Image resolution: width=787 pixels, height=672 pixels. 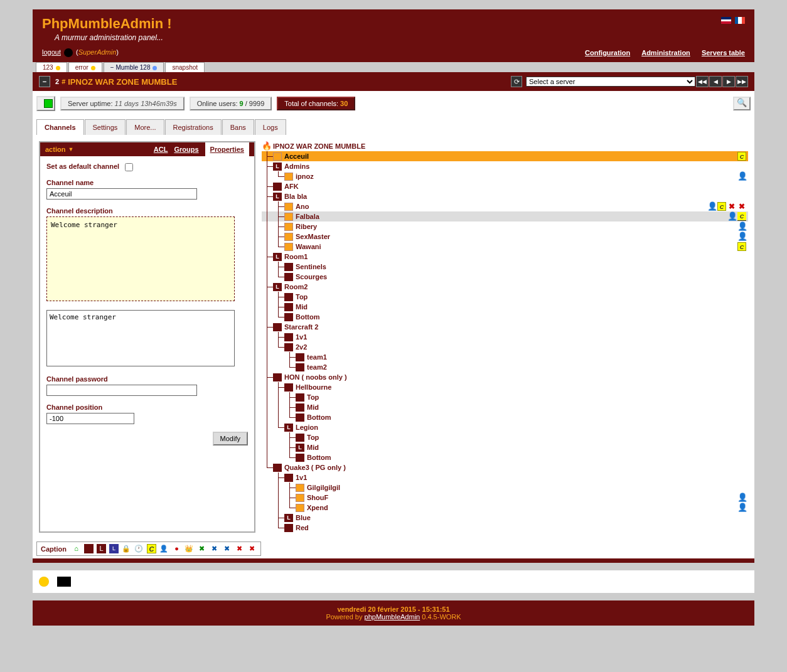 What do you see at coordinates (505, 488) in the screenshot?
I see `tree-node: Gilgilgilgil` at bounding box center [505, 488].